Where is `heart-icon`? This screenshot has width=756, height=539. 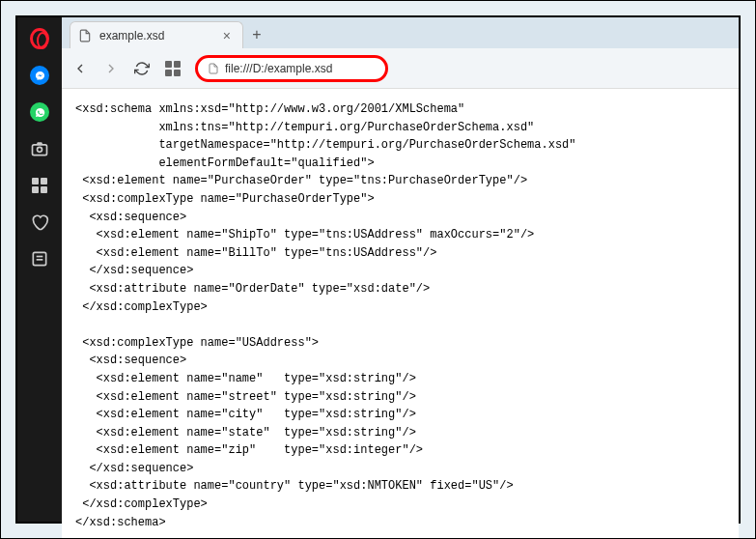
heart-icon is located at coordinates (40, 222).